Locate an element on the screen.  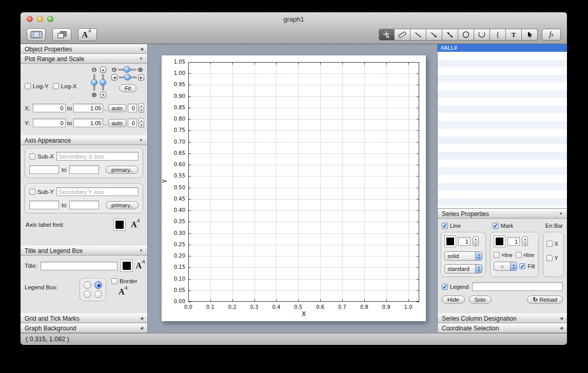
section-axis-appearance: Axis Appearance ▼ is located at coordinates (84, 141).